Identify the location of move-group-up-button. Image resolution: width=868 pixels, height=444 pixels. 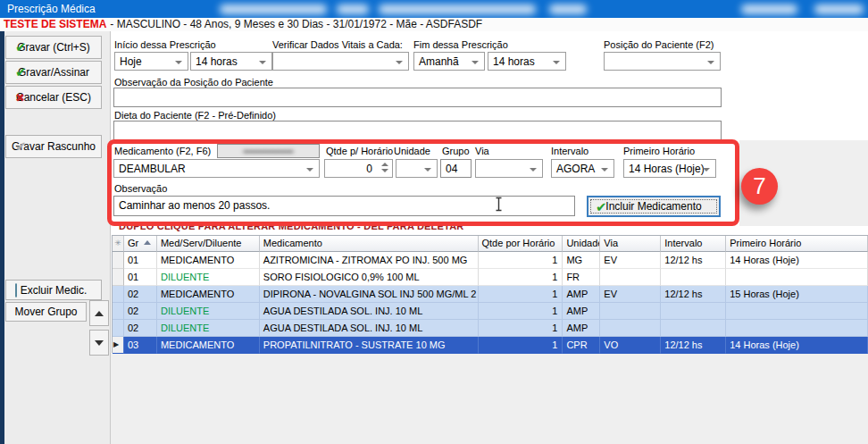
(99, 313).